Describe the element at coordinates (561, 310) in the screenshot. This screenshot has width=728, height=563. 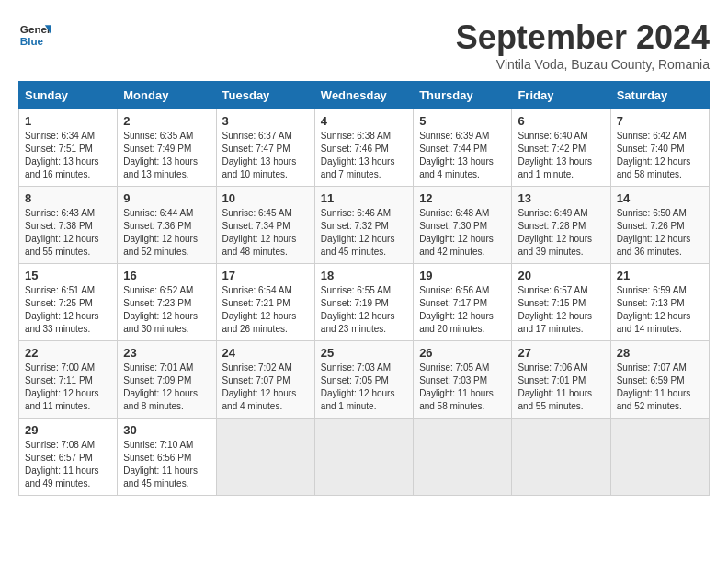
I see `day-info: Sunrise: 6:57 AM Sunset: 7:15 PM Dayligh…` at that location.